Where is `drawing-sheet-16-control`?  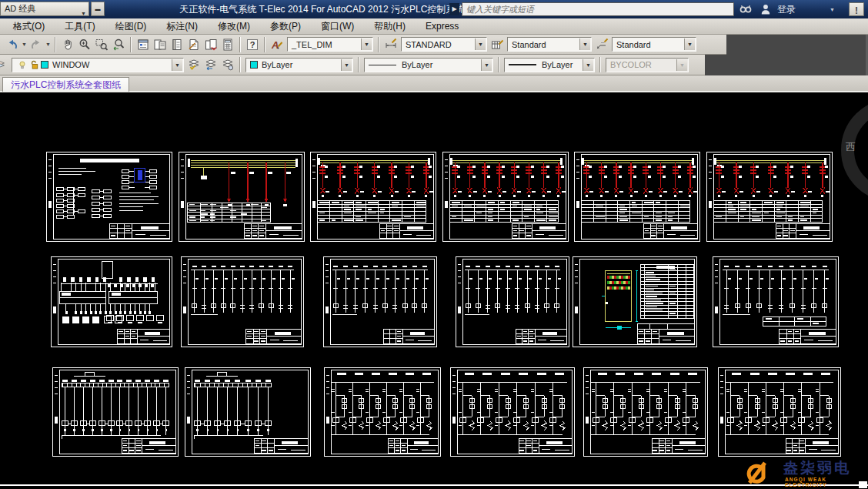 drawing-sheet-16-control is located at coordinates (512, 412).